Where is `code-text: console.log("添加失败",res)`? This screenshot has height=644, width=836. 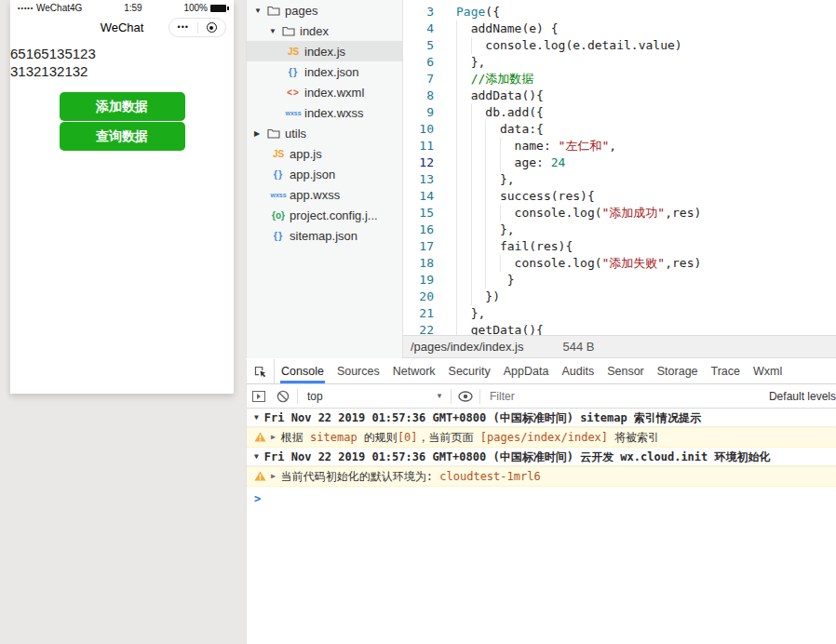 code-text: console.log("添加失败",res) is located at coordinates (579, 263).